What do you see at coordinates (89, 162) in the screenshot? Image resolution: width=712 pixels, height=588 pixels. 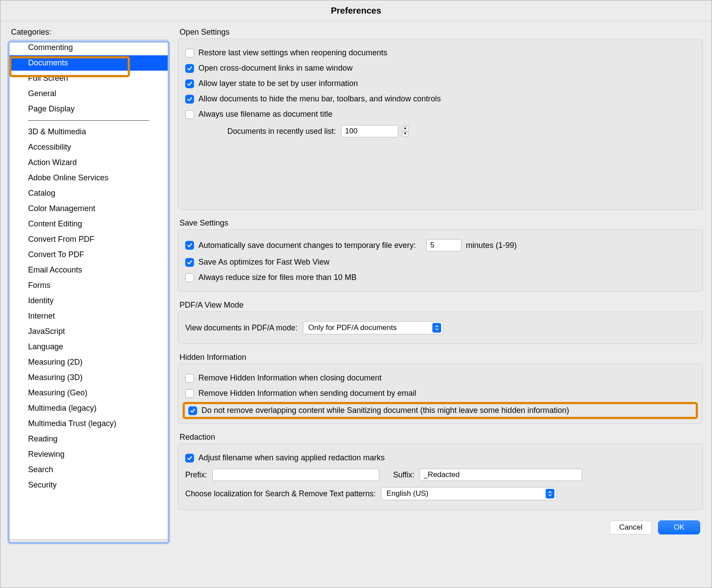 I see `category-item: Action Wizard` at bounding box center [89, 162].